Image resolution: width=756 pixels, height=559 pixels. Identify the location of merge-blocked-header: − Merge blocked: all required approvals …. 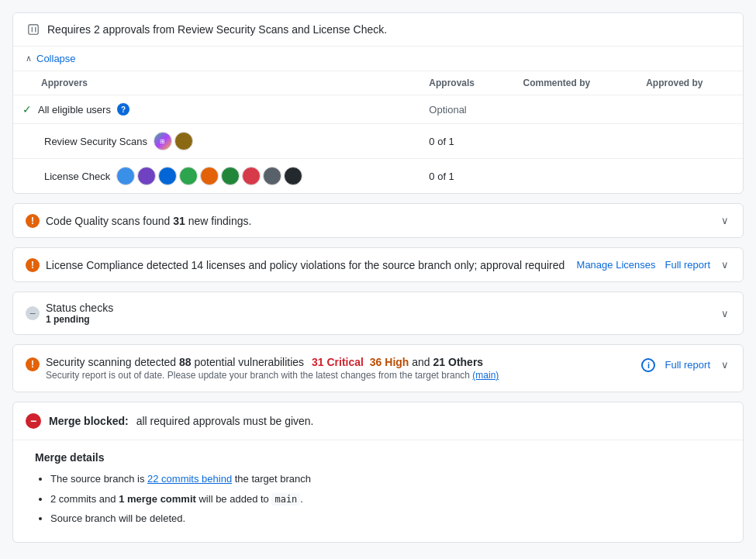
(378, 422).